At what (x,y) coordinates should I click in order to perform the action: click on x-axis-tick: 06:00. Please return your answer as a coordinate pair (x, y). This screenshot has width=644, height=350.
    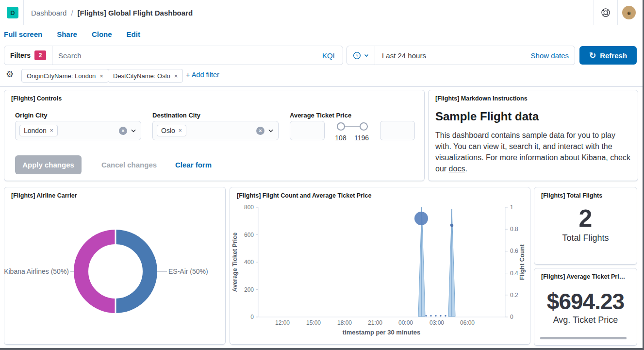
    Looking at the image, I should click on (467, 323).